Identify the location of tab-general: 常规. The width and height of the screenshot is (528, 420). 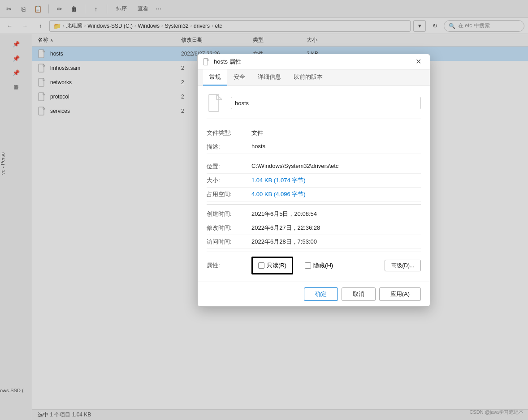
(215, 77).